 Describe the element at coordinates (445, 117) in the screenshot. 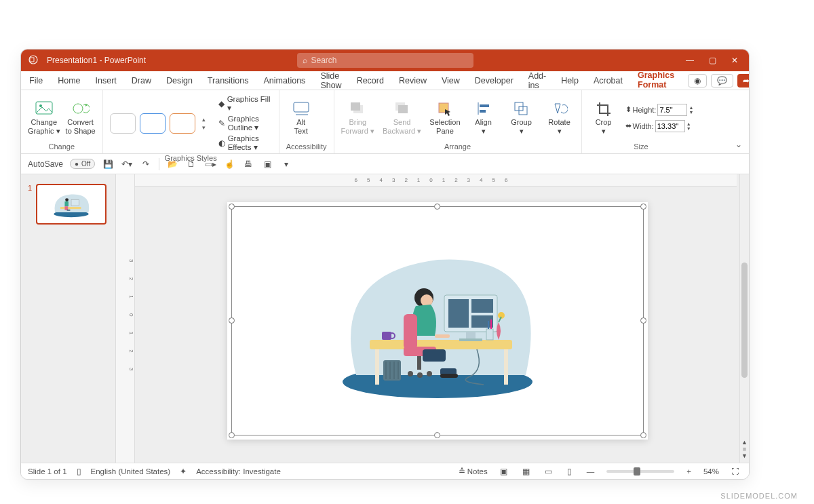

I see `selection-pane-button: Selection Pane` at that location.